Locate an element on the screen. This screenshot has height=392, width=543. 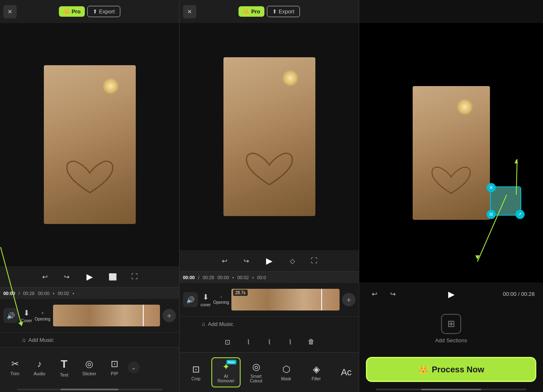
mid-export-label: Export is located at coordinates (287, 12).